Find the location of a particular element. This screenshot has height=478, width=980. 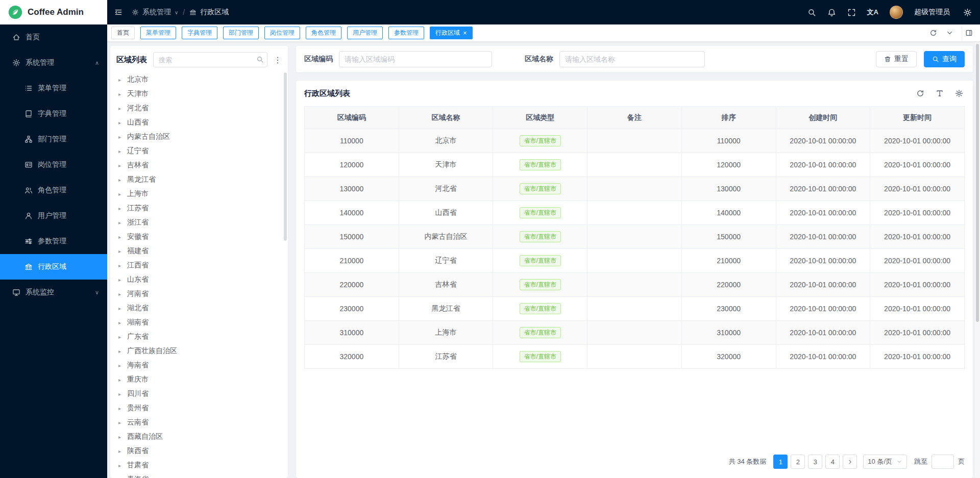

tree-item: ▸ 山西省 is located at coordinates (201, 122).